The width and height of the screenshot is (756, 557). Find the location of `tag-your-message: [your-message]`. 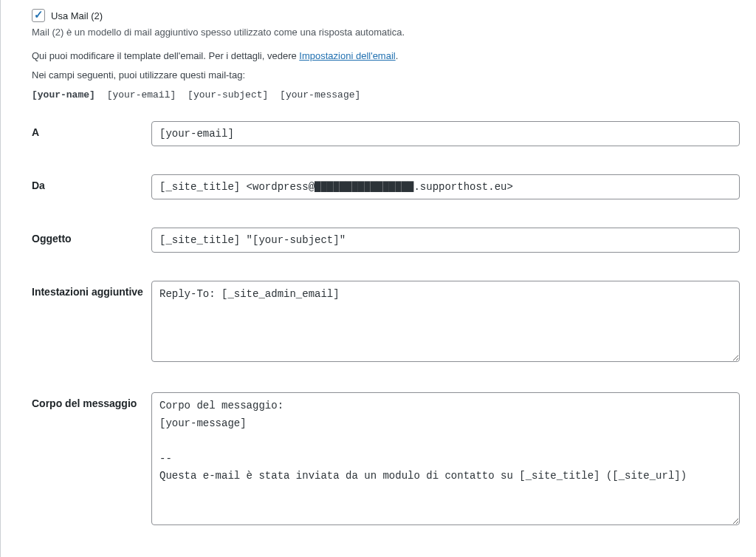

tag-your-message: [your-message] is located at coordinates (320, 95).